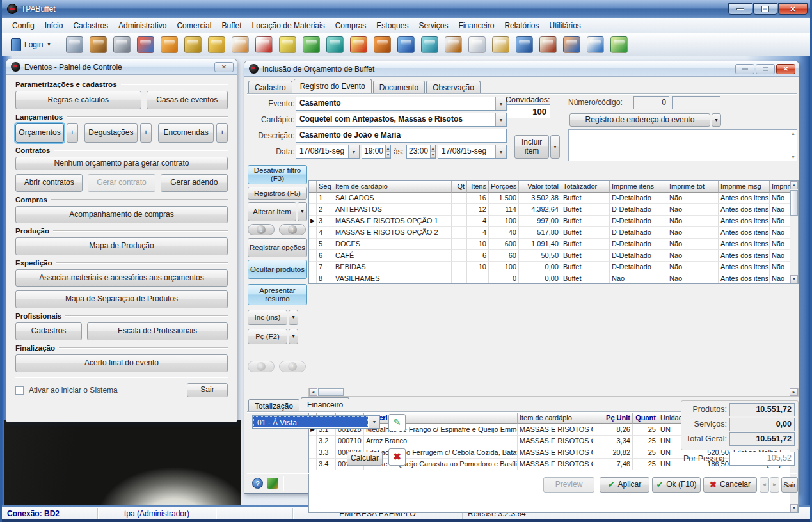  I want to click on cardapio-grid-vscrollbar: ▲▼, so click(793, 232).